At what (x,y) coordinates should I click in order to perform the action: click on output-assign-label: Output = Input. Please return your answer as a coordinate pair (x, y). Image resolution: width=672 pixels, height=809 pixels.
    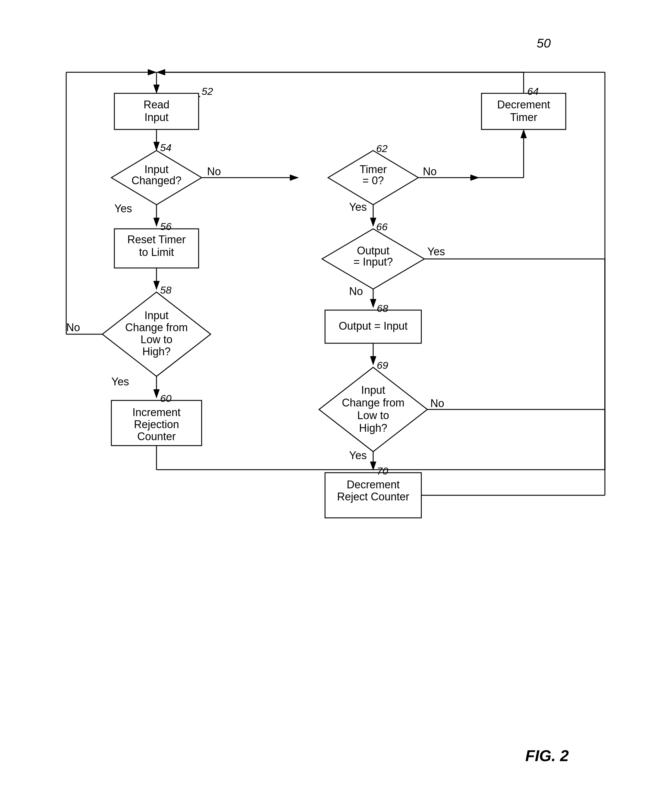
    Looking at the image, I should click on (373, 326).